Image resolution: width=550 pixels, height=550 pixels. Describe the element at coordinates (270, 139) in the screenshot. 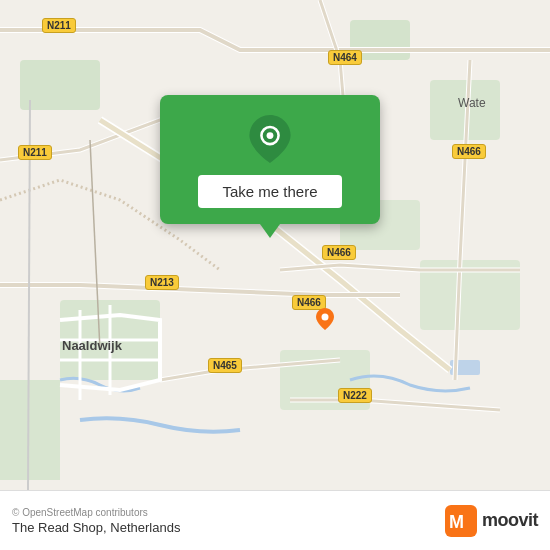

I see `map-pin-icon` at that location.